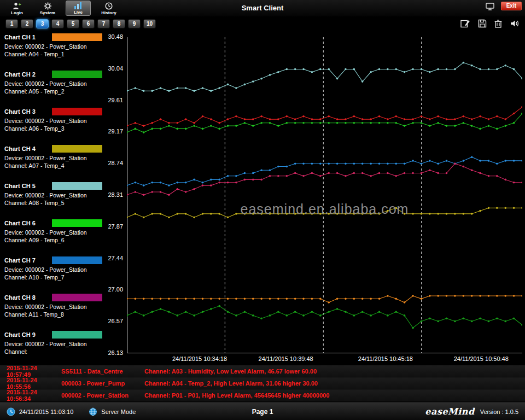 This screenshot has height=420, width=525. What do you see at coordinates (515, 24) in the screenshot?
I see `audio-alarm-button` at bounding box center [515, 24].